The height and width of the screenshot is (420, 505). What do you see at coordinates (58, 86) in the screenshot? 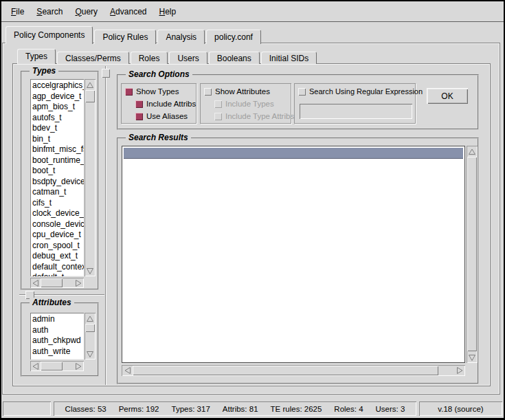
I see `type-list-item: accelgraphics_e` at bounding box center [58, 86].